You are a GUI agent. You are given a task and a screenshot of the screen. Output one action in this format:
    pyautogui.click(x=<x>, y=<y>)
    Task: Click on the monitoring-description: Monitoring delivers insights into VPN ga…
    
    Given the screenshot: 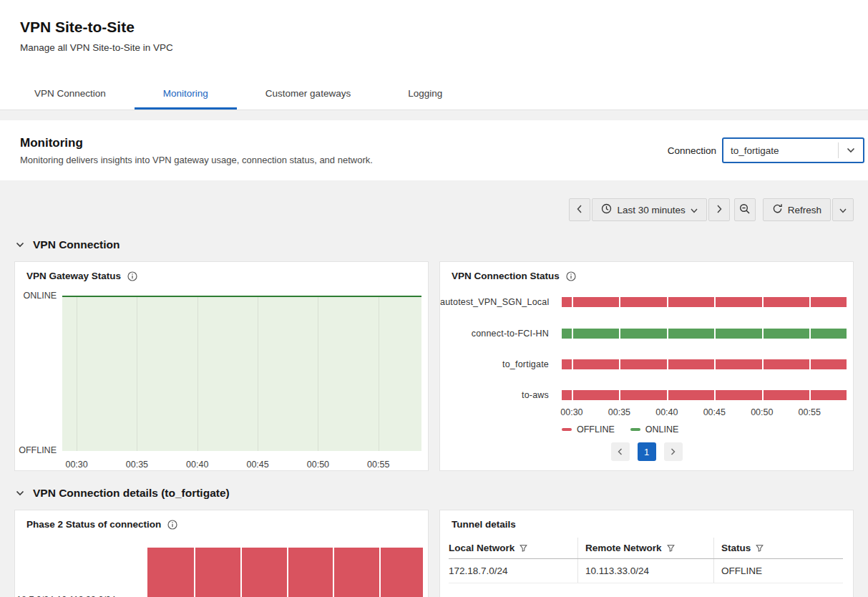 What is the action you would take?
    pyautogui.click(x=343, y=160)
    